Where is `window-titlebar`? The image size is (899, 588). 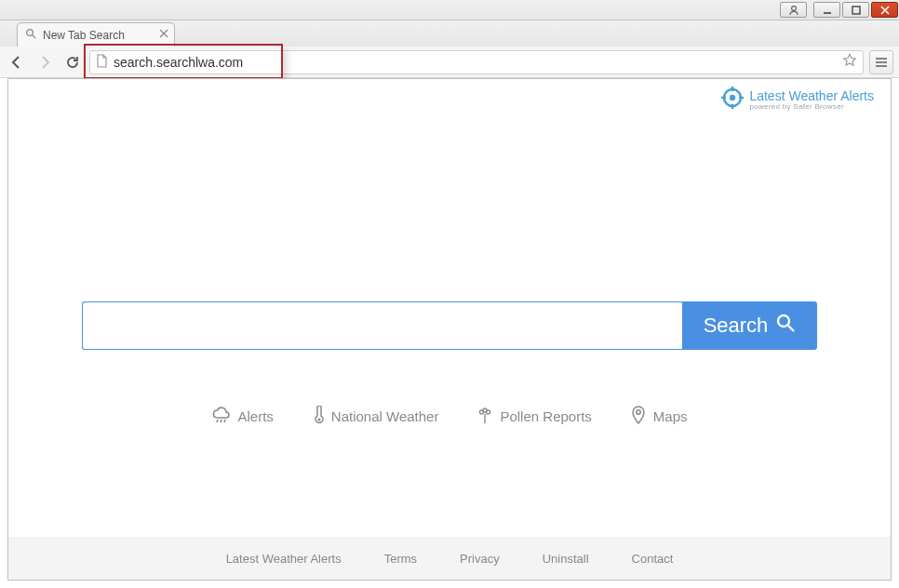 window-titlebar is located at coordinates (450, 10).